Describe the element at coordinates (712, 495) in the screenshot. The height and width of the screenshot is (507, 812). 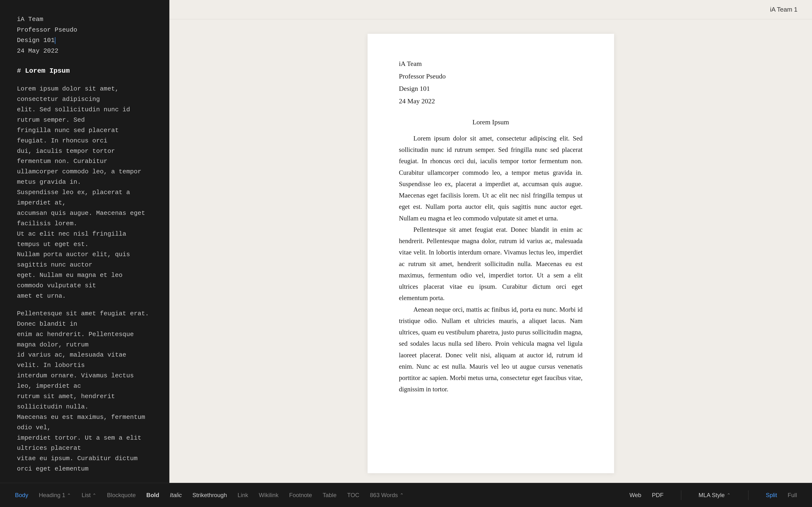
I see `toolbar-style-label: MLA Style` at that location.